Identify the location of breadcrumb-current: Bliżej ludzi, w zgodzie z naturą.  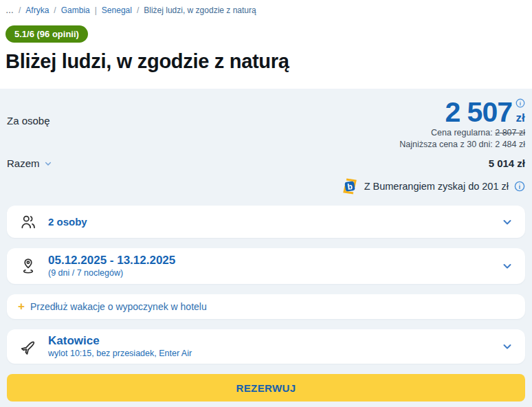
(199, 10).